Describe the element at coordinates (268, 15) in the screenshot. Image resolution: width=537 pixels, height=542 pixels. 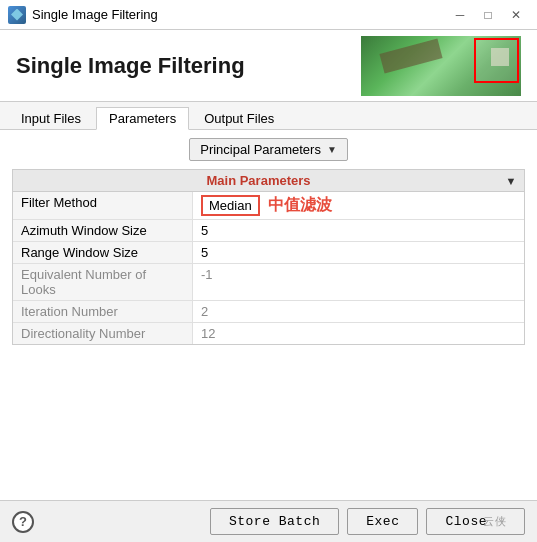
I see `title-bar: Single Image Filtering ─ □ ✕` at that location.